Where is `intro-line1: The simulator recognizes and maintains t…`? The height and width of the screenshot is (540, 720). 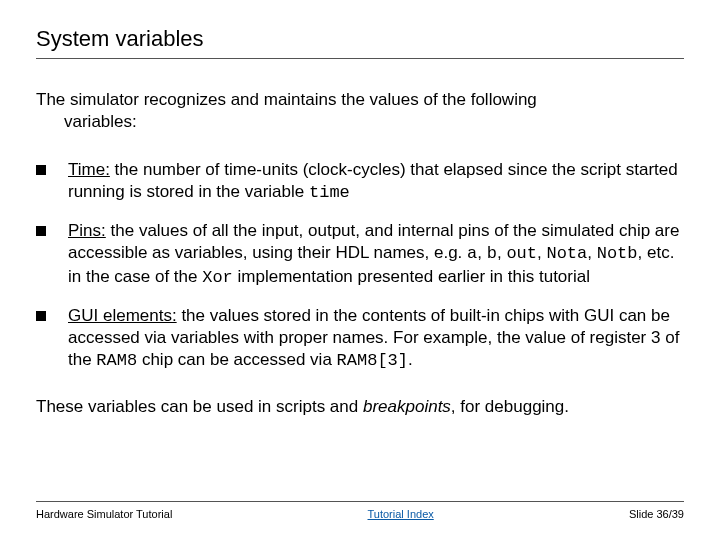
intro-line1: The simulator recognizes and maintains t… is located at coordinates (286, 100).